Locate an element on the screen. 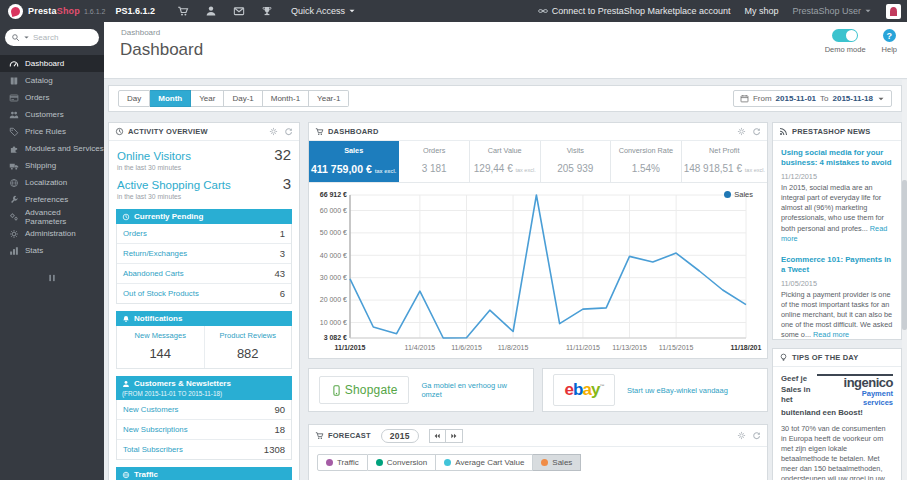 Image resolution: width=907 pixels, height=480 pixels. notification-label: Product Reviews is located at coordinates (248, 336).